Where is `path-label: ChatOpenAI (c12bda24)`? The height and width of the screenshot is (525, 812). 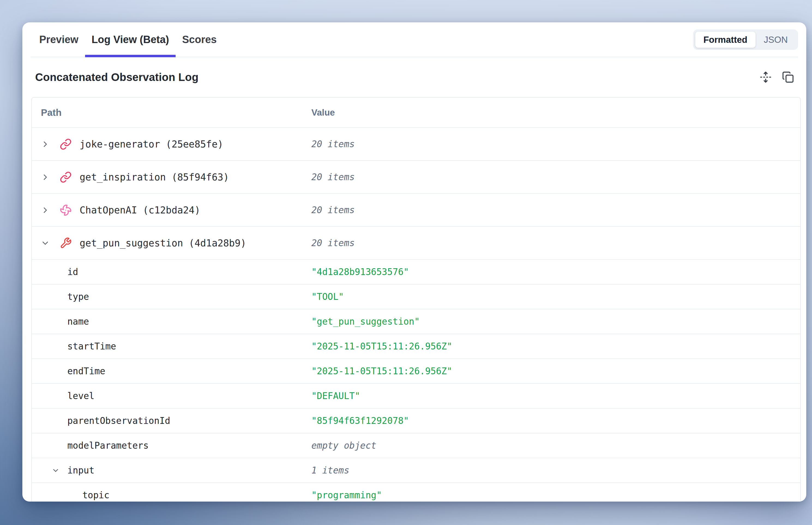
path-label: ChatOpenAI (c12bda24) is located at coordinates (140, 210).